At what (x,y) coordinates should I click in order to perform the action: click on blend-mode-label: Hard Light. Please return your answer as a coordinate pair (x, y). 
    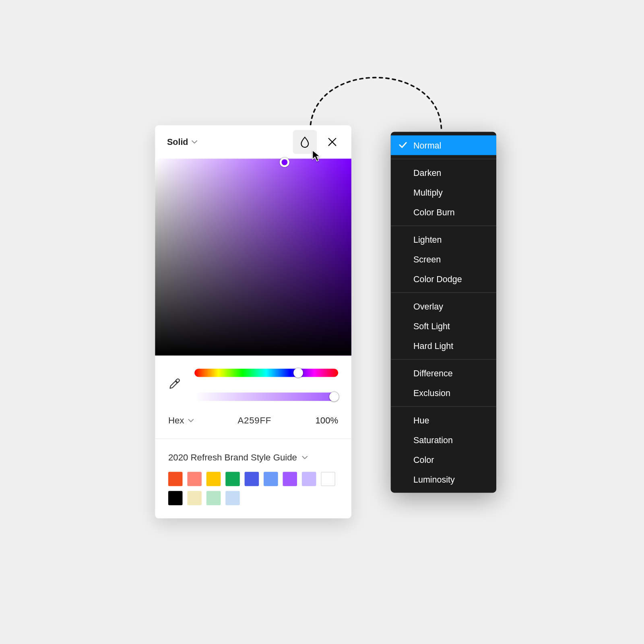
    Looking at the image, I should click on (433, 346).